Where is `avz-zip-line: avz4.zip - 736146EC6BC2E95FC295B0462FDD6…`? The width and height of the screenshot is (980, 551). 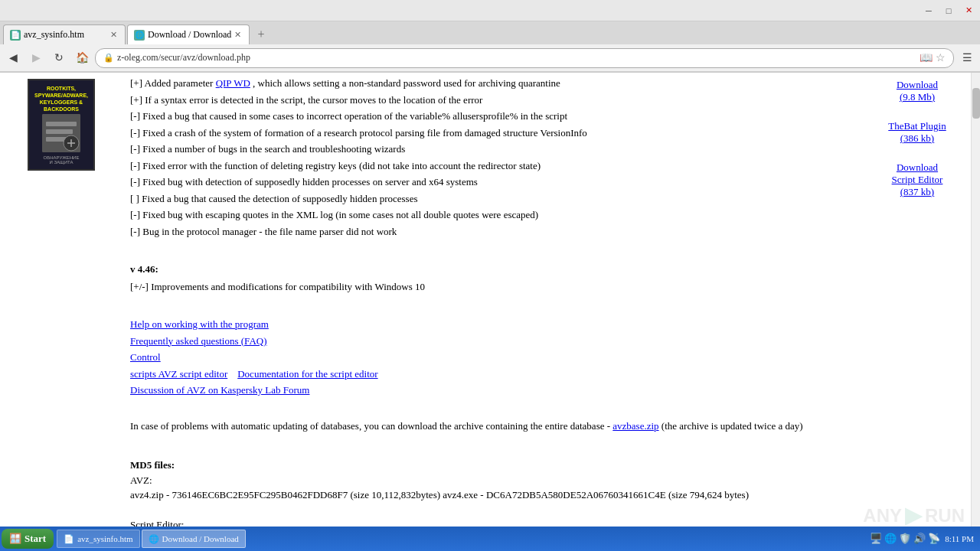
avz-zip-line: avz4.zip - 736146EC6BC2E95FC295B0462FDD6… is located at coordinates (493, 495).